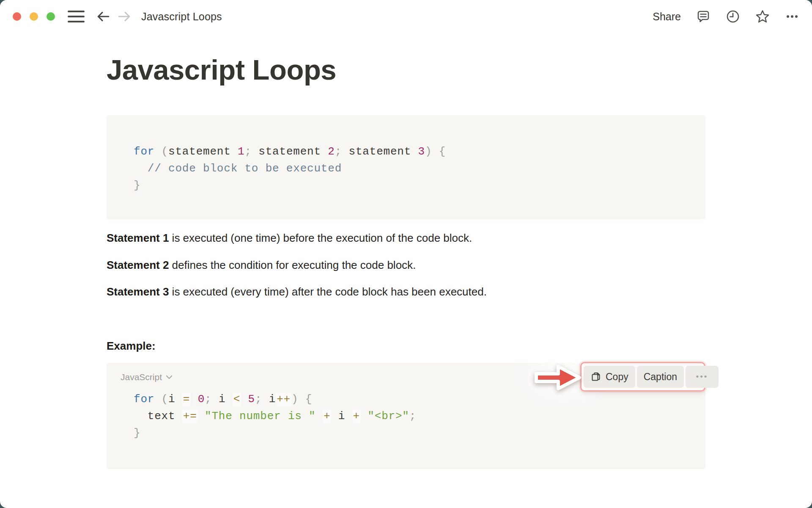 Image resolution: width=812 pixels, height=508 pixels. What do you see at coordinates (643, 377) in the screenshot?
I see `code-hover-toolbar: Copy Caption •••` at bounding box center [643, 377].